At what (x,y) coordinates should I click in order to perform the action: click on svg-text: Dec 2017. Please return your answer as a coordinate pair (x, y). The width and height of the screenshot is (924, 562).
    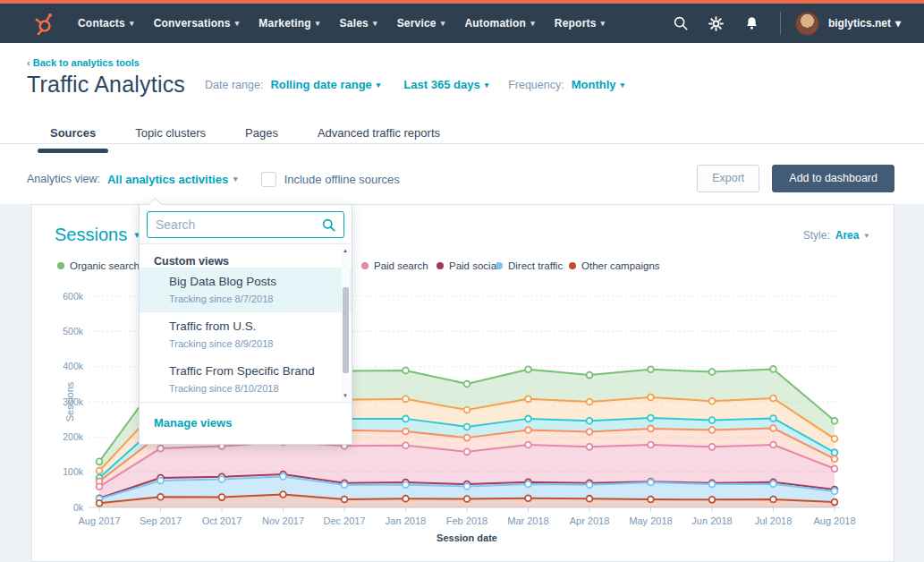
    Looking at the image, I should click on (343, 521).